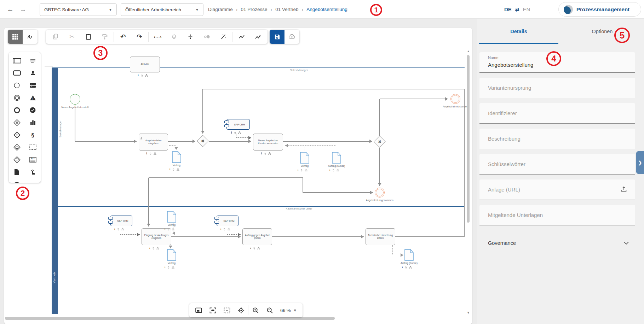  Describe the element at coordinates (557, 164) in the screenshot. I see `field-schlüsselwörter: Schlüsselwörter` at that location.